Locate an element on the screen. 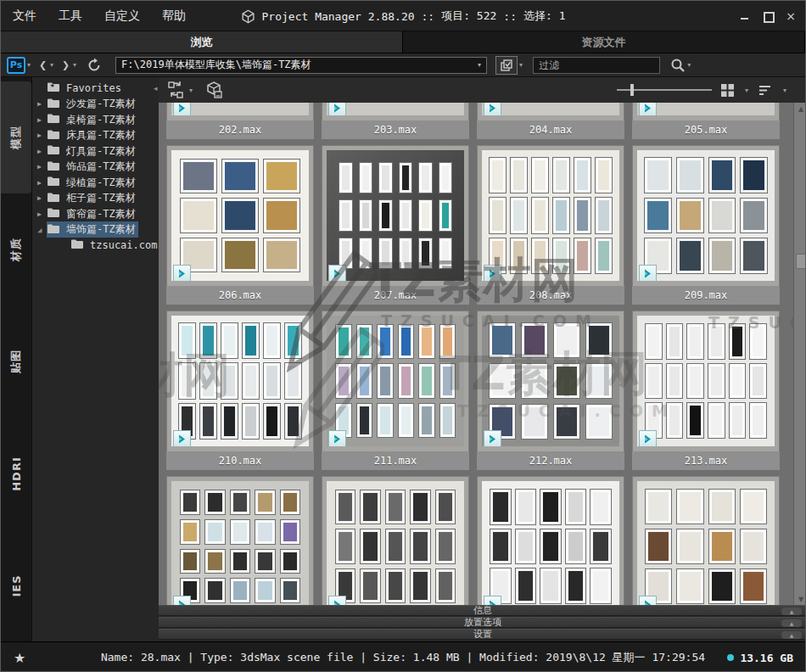  tree-item-folder-5: ▶绿植篇-TZ素材 is located at coordinates (95, 183).